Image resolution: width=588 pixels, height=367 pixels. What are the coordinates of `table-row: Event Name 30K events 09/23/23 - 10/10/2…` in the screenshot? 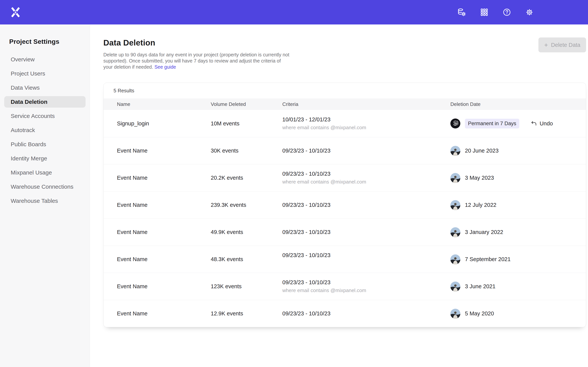 It's located at (345, 150).